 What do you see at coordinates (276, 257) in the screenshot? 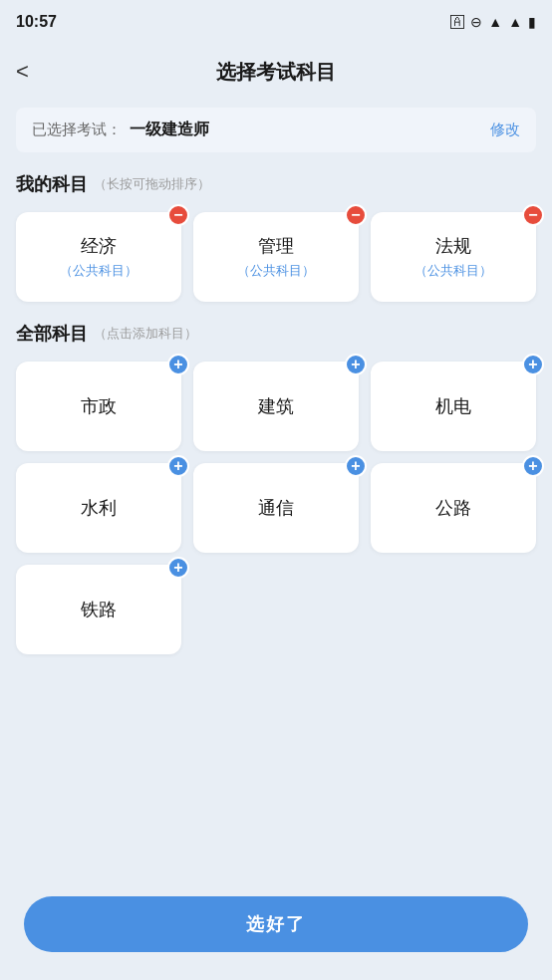
I see `my-subject-card: −管理（公共科目）` at bounding box center [276, 257].